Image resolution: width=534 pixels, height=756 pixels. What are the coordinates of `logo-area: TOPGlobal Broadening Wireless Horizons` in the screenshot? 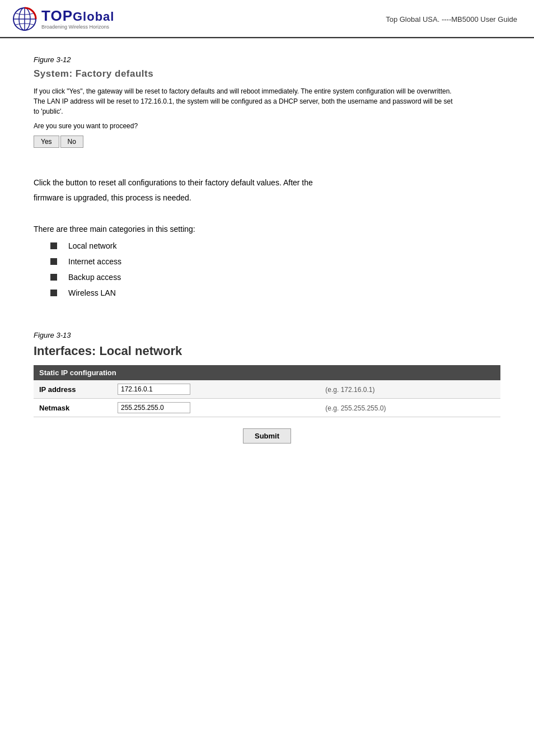 It's located at (63, 19).